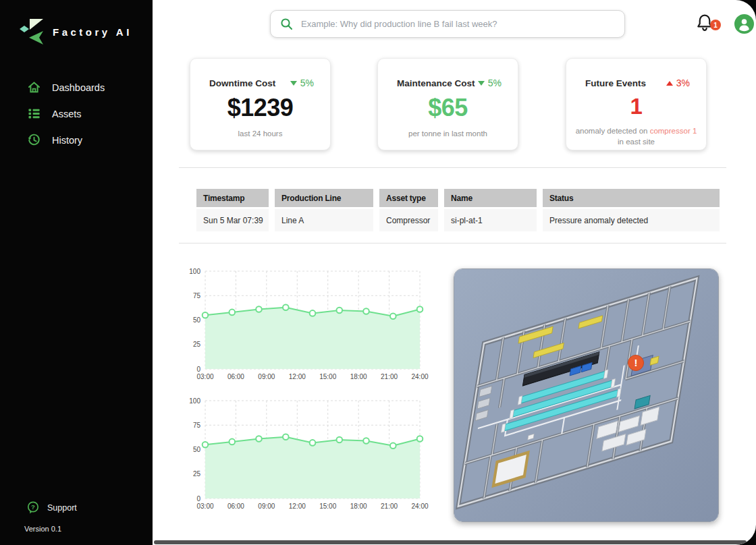 Image resolution: width=756 pixels, height=545 pixels. What do you see at coordinates (232, 198) in the screenshot?
I see `table-header-cell: Timestamp` at bounding box center [232, 198].